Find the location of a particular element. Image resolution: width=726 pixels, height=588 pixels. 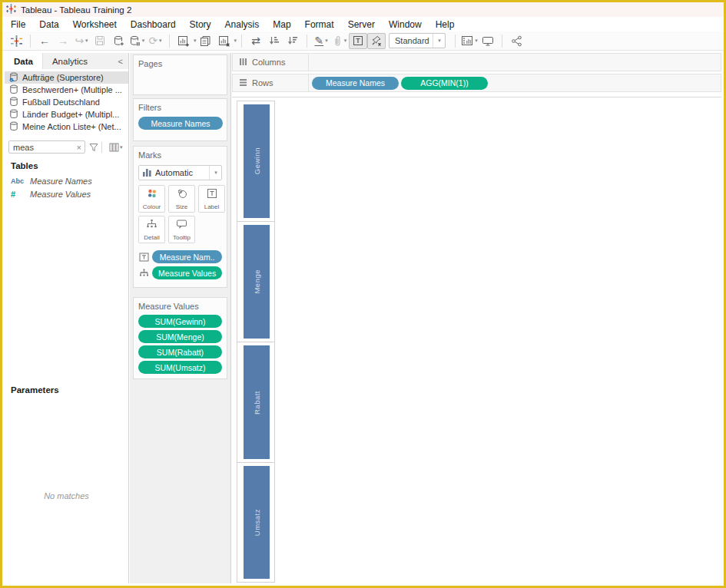

menu-worksheet: Worksheet is located at coordinates (95, 25).